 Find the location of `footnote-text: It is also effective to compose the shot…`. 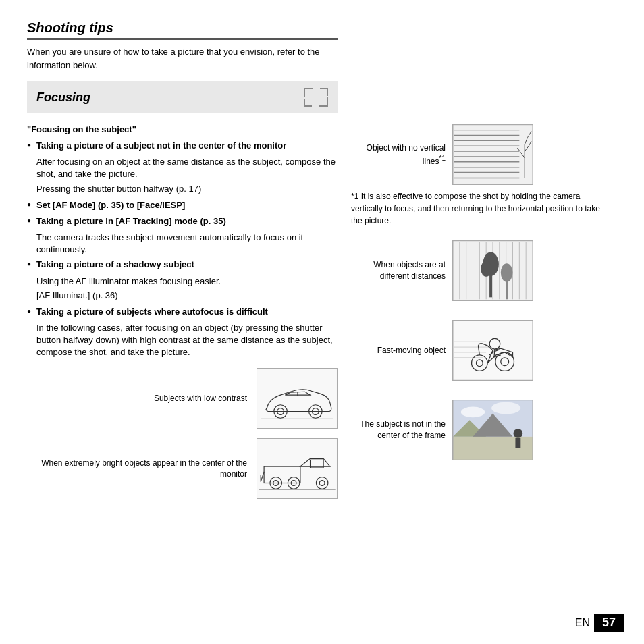

footnote-text: It is also effective to compose the shot… is located at coordinates (475, 209).